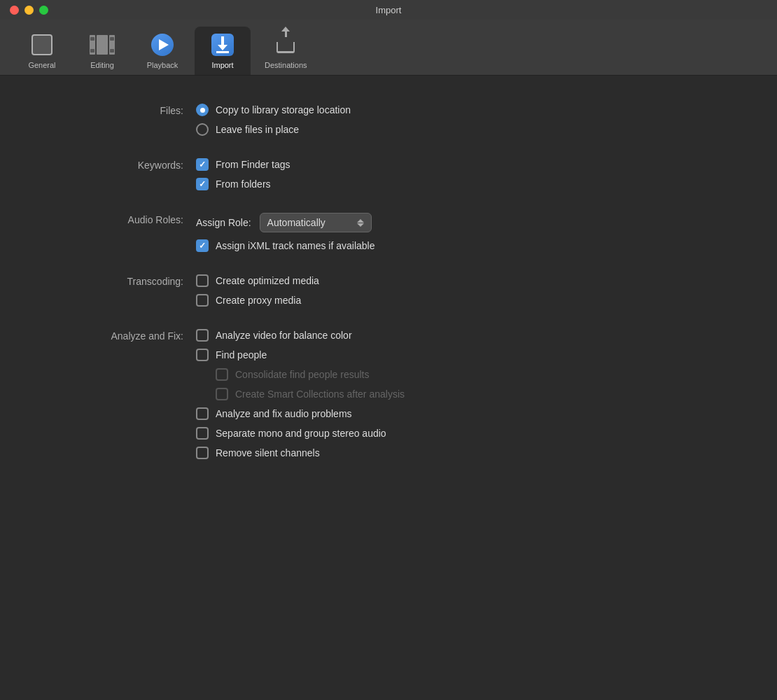  What do you see at coordinates (310, 374) in the screenshot?
I see `checkbox-consolidate: Consolidate find people results` at bounding box center [310, 374].